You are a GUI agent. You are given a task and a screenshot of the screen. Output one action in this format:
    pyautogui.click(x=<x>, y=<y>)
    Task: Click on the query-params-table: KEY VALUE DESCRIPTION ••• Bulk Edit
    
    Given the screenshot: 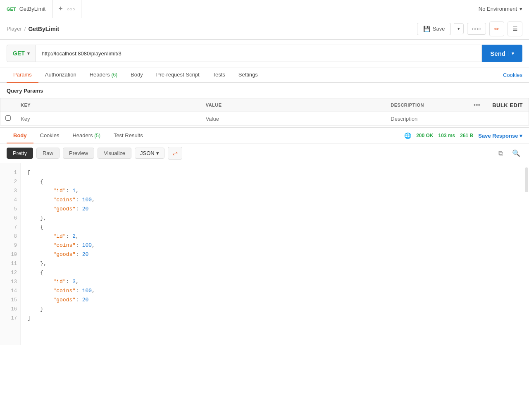 What is the action you would take?
    pyautogui.click(x=264, y=112)
    